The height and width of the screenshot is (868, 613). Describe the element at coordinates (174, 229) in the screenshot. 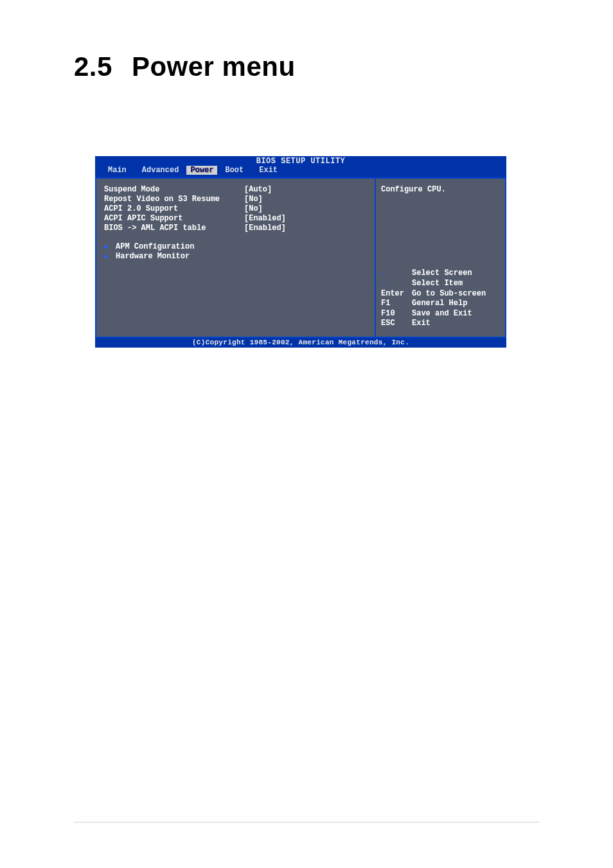

I see `setting-label: BIOS -> AML ACPI table` at that location.